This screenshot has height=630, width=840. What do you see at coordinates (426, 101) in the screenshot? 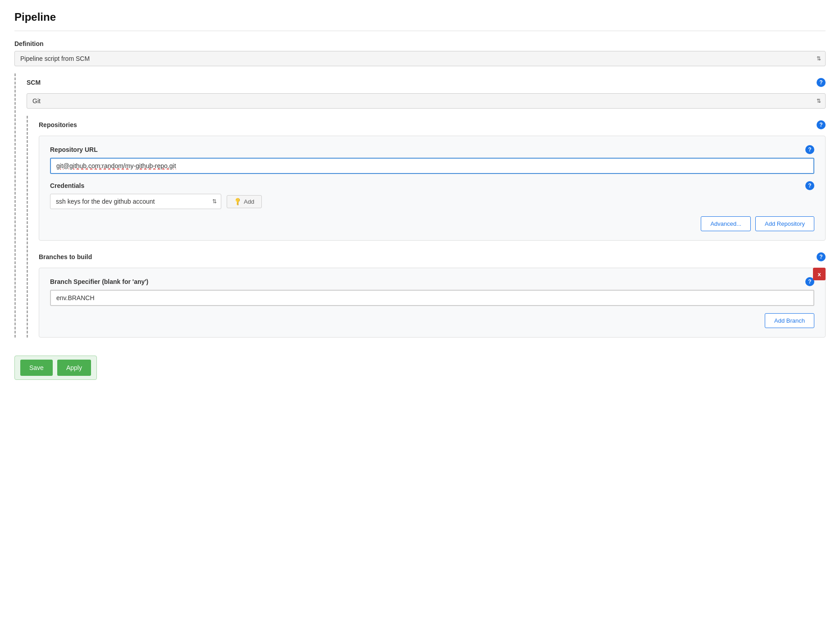
I see `scm-select: Git None Subversion` at bounding box center [426, 101].